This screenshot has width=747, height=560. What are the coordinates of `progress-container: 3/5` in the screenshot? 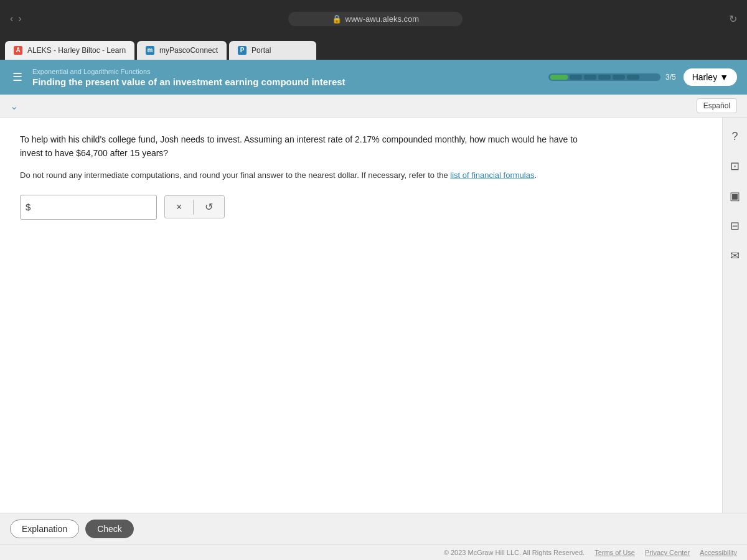 It's located at (613, 77).